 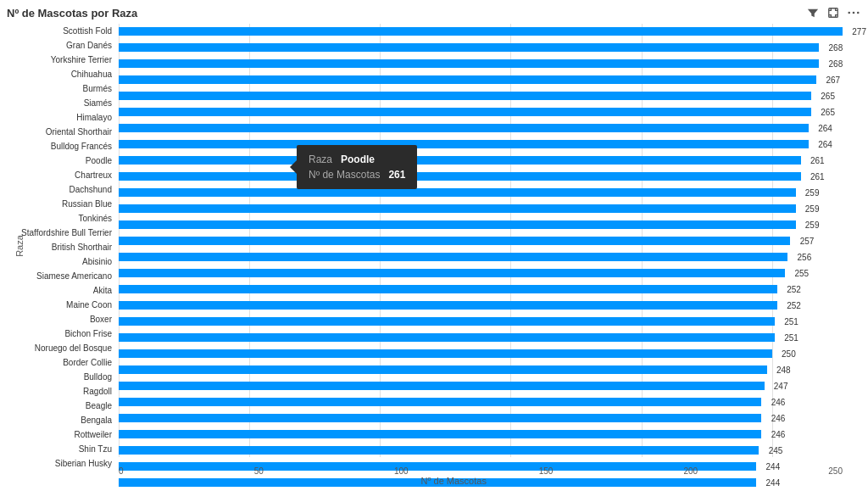 I want to click on chart-title: Nº de Mascotas por Raza, so click(x=72, y=14).